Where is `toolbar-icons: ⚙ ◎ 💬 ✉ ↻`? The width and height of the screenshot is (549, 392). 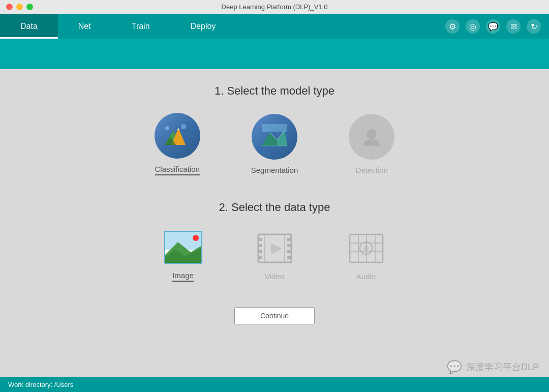 toolbar-icons: ⚙ ◎ 💬 ✉ ↻ is located at coordinates (493, 26).